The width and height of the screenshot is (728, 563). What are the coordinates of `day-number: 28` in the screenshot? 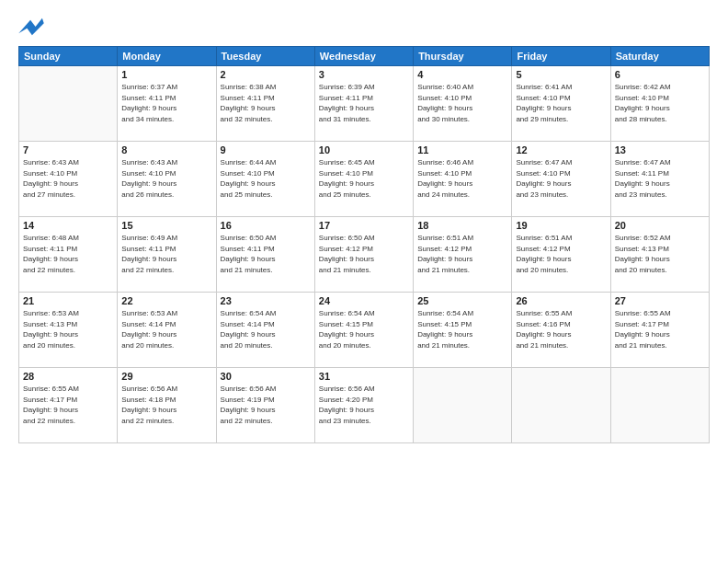 It's located at (68, 376).